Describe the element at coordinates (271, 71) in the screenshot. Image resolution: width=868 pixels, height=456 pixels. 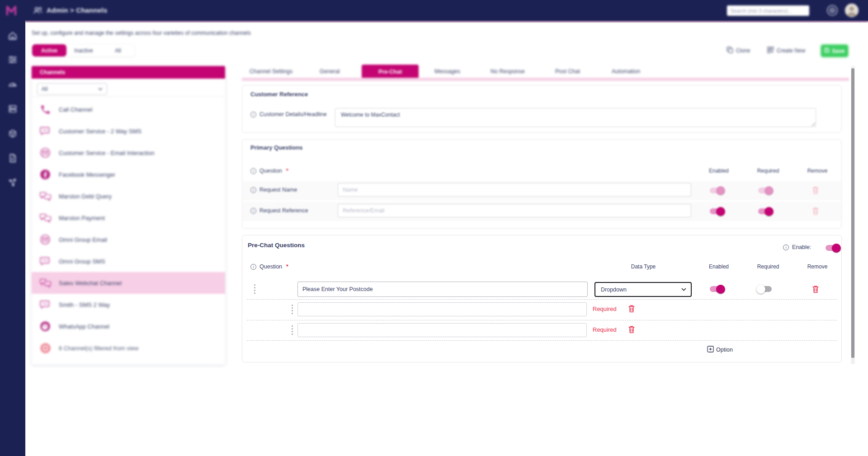
I see `tab-channel-settings: Channel Settings` at that location.